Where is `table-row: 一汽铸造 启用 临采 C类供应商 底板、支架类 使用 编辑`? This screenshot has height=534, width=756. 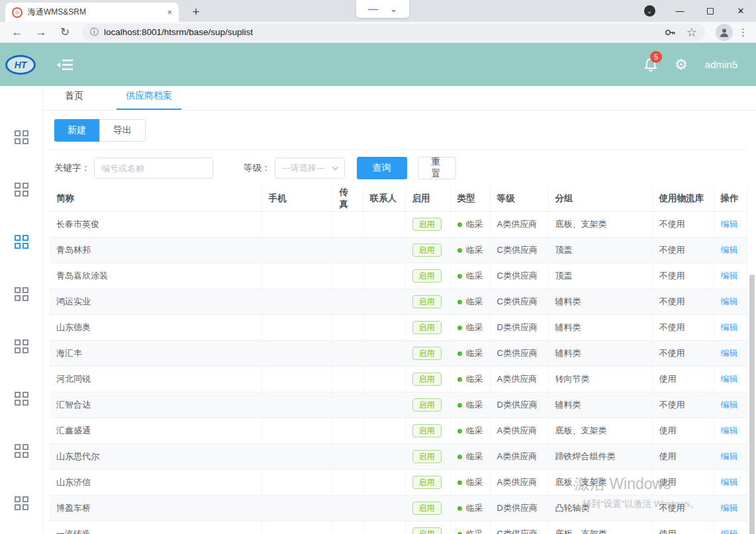
table-row: 一汽铸造 启用 临采 C类供应商 底板、支架类 使用 编辑 is located at coordinates (399, 527).